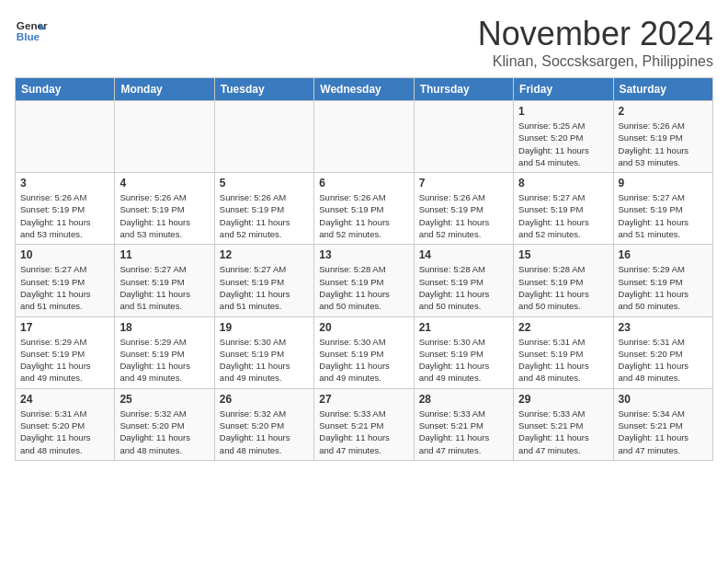 The width and height of the screenshot is (728, 563). I want to click on day-number: 19, so click(265, 327).